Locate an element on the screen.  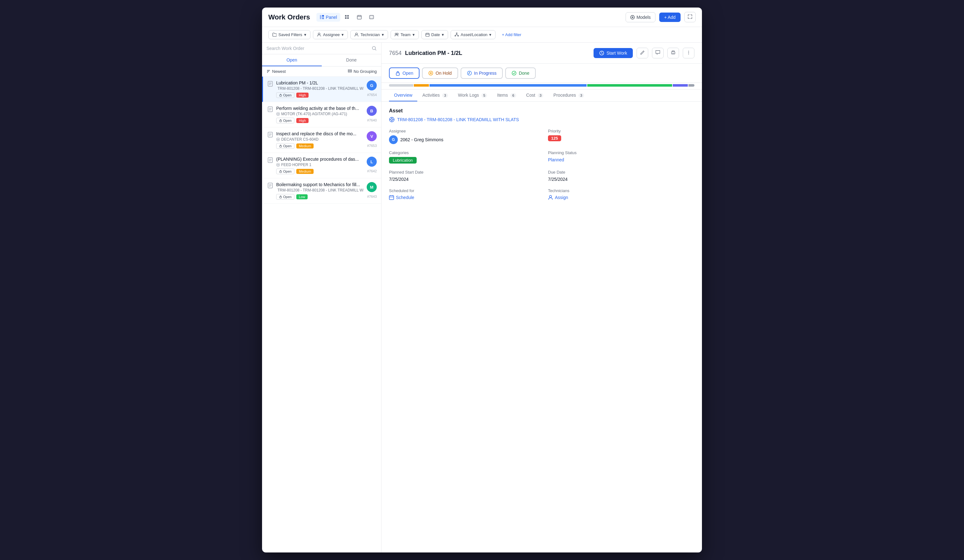
detail-header: 7654 Lubrication PM - 1/2L Start Work is located at coordinates (542, 54).